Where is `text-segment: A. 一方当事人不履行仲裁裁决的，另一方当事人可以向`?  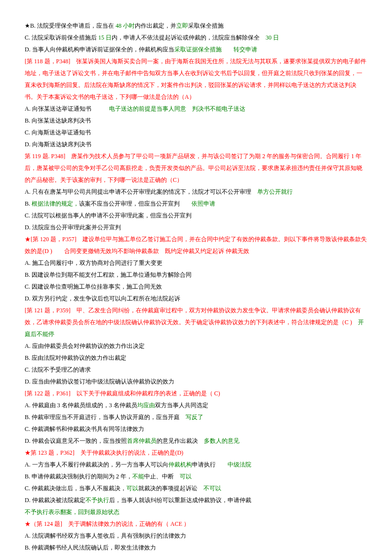 text-segment: A. 一方当事人不履行仲裁裁决的，另一方当事人可以向 is located at coordinates (97, 465).